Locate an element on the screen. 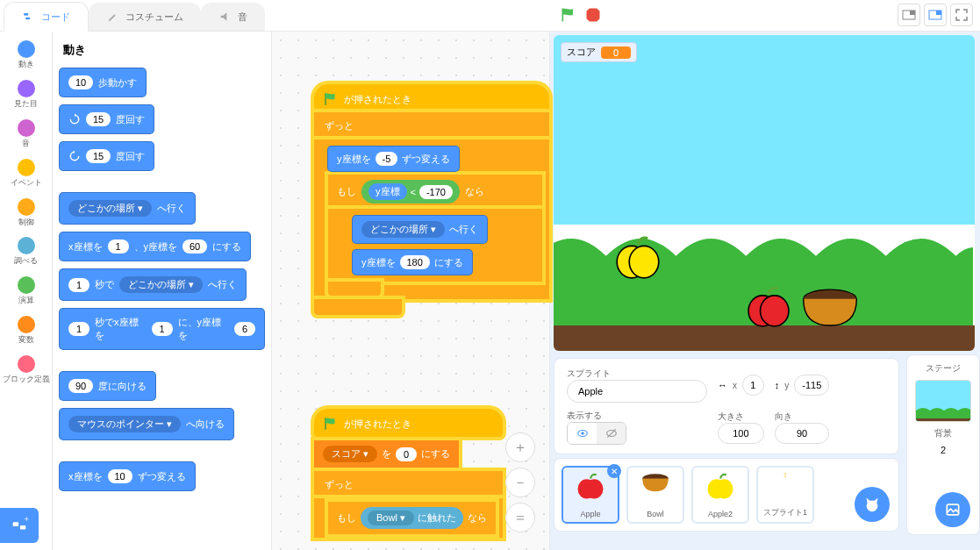  script-1: が押されたとき ずっと y座標を -5 ずつ変える もし y座標 < -170 … is located at coordinates (432, 200).